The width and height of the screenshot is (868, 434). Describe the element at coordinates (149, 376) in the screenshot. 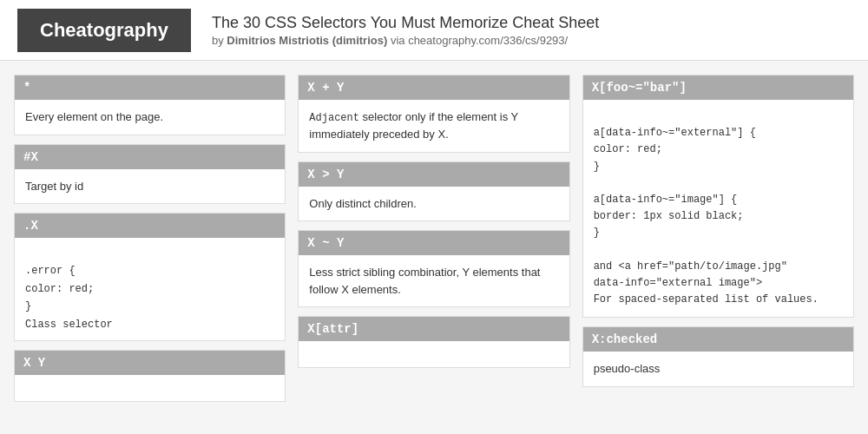

I see `card-xy: X Y` at that location.